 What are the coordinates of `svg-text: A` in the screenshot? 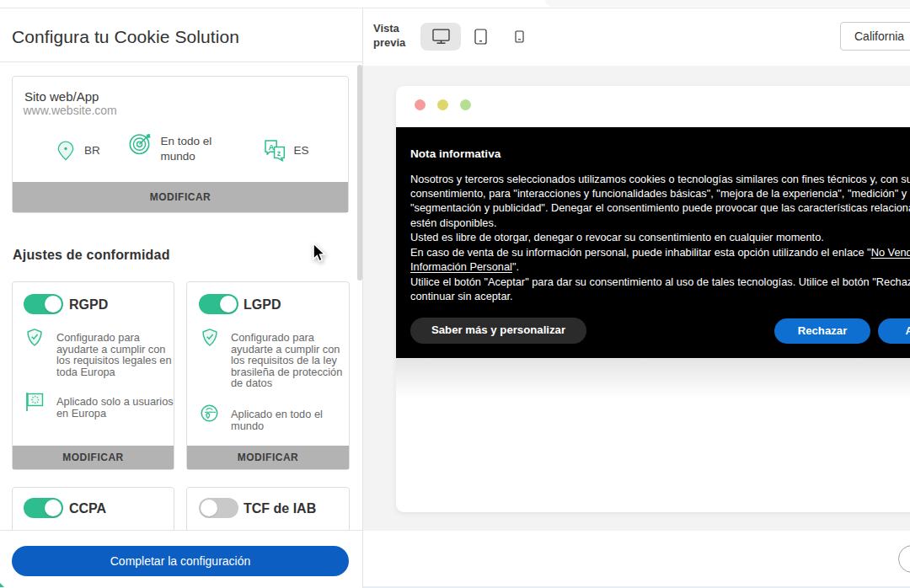 It's located at (271, 147).